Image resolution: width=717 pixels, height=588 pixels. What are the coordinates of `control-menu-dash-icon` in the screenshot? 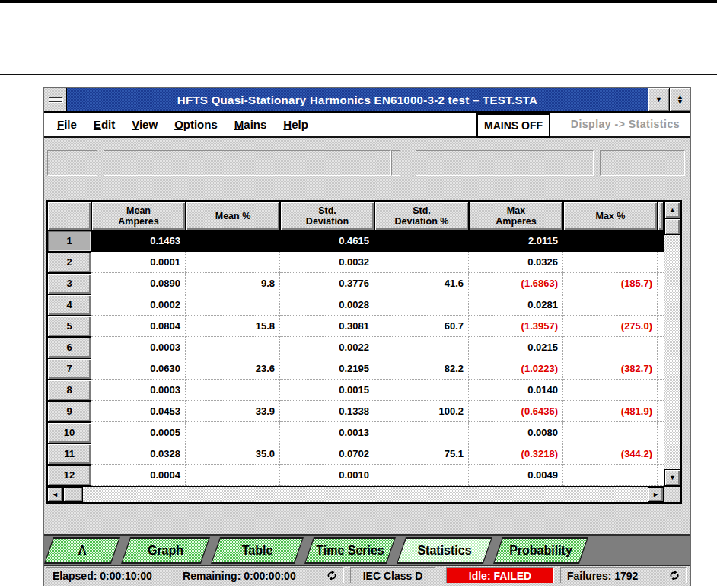 It's located at (56, 100).